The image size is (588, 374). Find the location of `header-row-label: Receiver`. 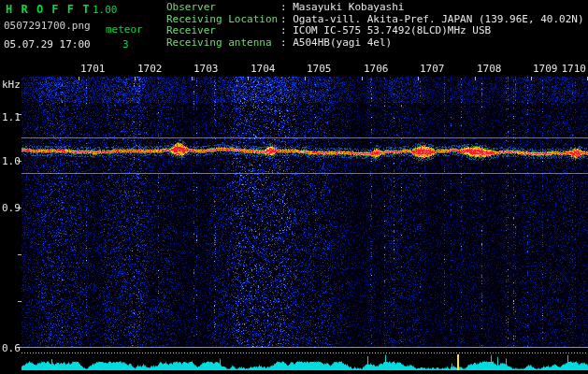

header-row-label: Receiver is located at coordinates (223, 32).